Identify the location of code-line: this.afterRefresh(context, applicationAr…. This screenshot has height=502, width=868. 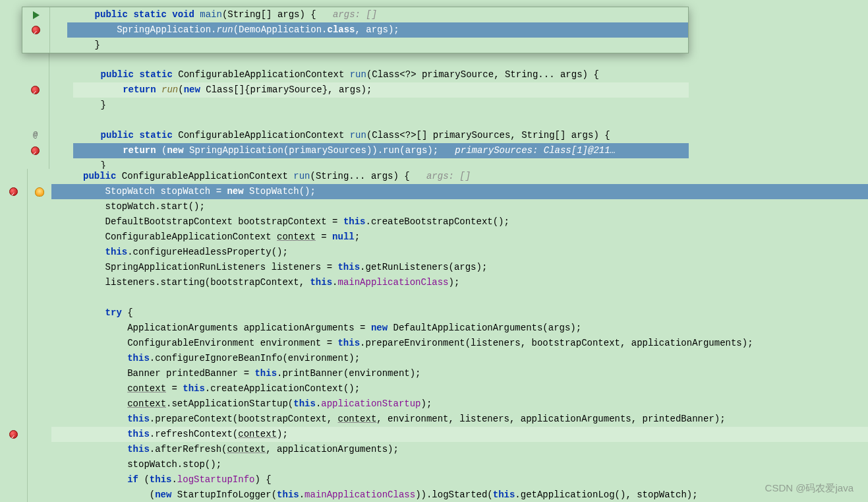
(460, 450).